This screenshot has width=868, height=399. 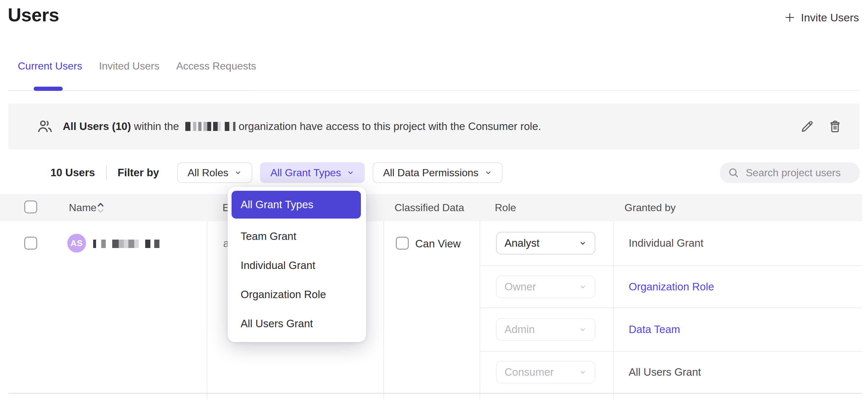 What do you see at coordinates (438, 244) in the screenshot?
I see `can-view-label: Can View` at bounding box center [438, 244].